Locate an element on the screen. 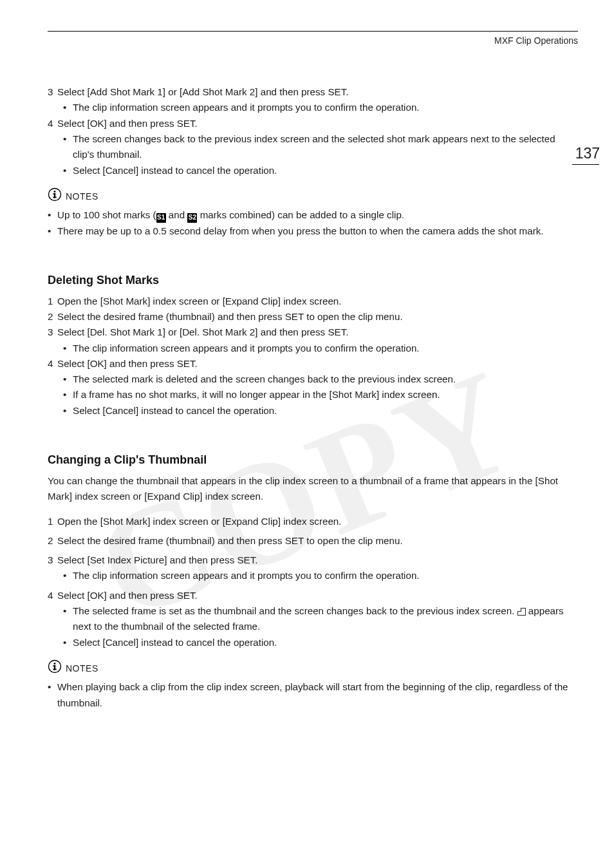 The height and width of the screenshot is (868, 614). shot-mark-1-icon: S1 is located at coordinates (161, 218).